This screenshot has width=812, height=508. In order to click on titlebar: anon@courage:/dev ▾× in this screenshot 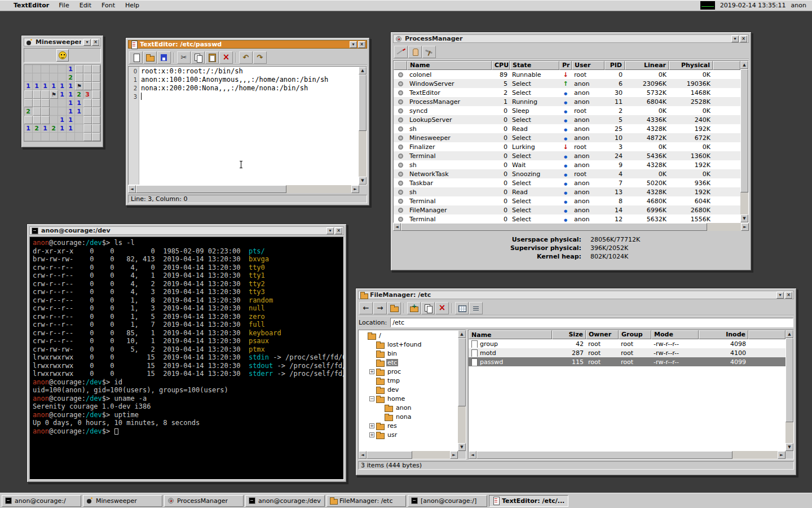, I will do `click(187, 230)`.